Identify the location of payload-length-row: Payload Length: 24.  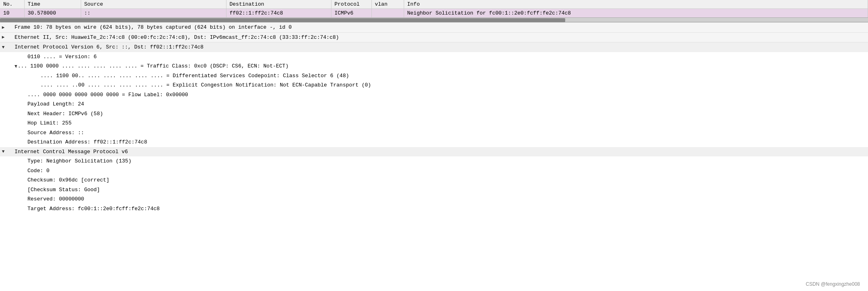
(434, 104).